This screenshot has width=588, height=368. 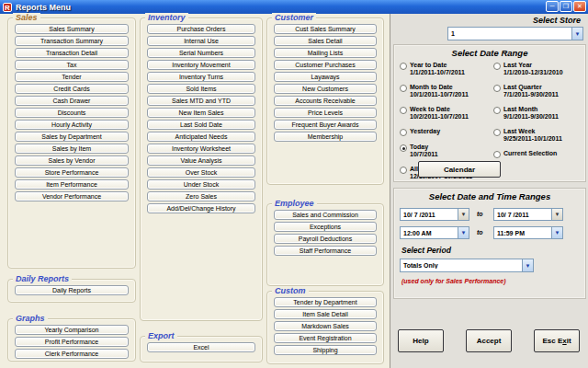 What do you see at coordinates (72, 184) in the screenshot?
I see `report-item-performance: Item Performance` at bounding box center [72, 184].